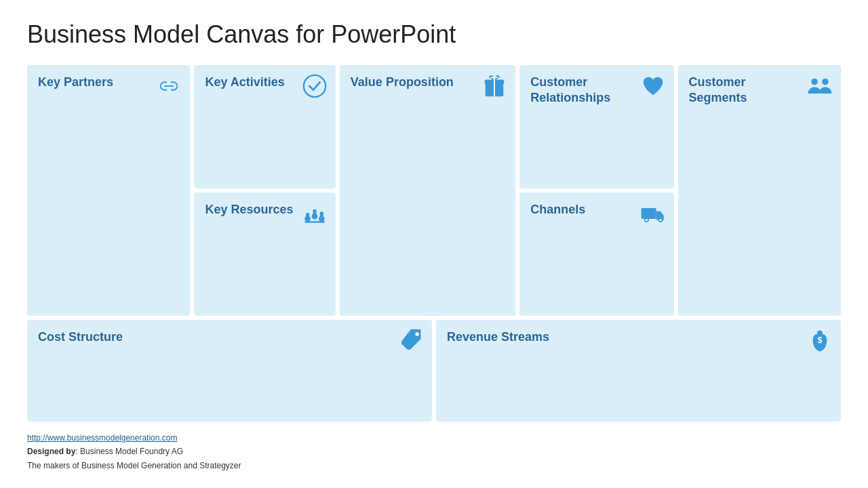 The height and width of the screenshot is (488, 868). What do you see at coordinates (91, 83) in the screenshot?
I see `key-partners-label: Key Partners` at bounding box center [91, 83].